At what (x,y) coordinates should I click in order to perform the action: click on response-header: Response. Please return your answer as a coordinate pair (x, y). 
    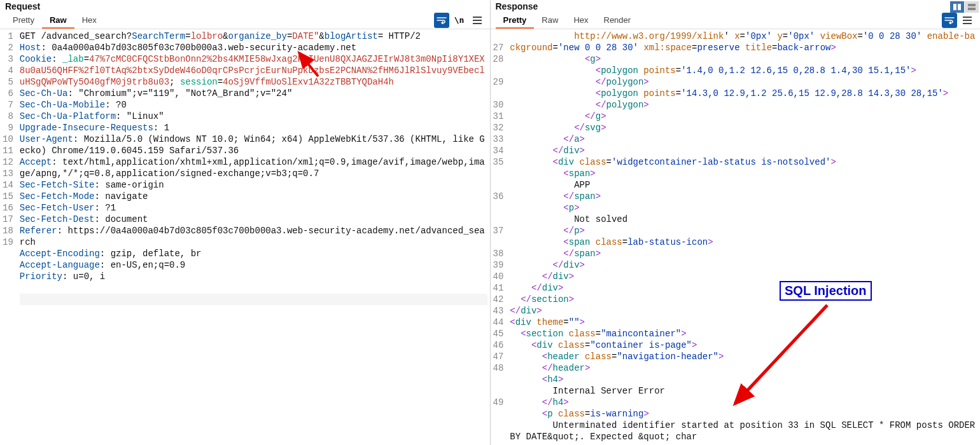
    Looking at the image, I should click on (736, 6).